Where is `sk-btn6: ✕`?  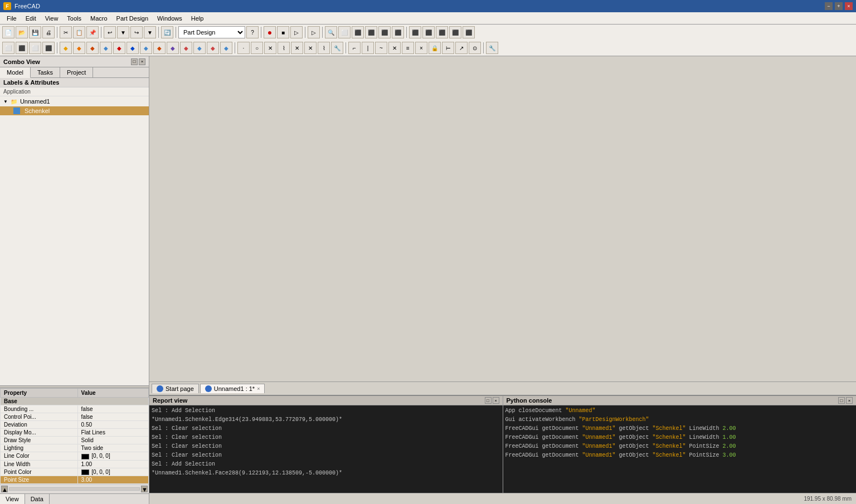 sk-btn6: ✕ is located at coordinates (310, 48).